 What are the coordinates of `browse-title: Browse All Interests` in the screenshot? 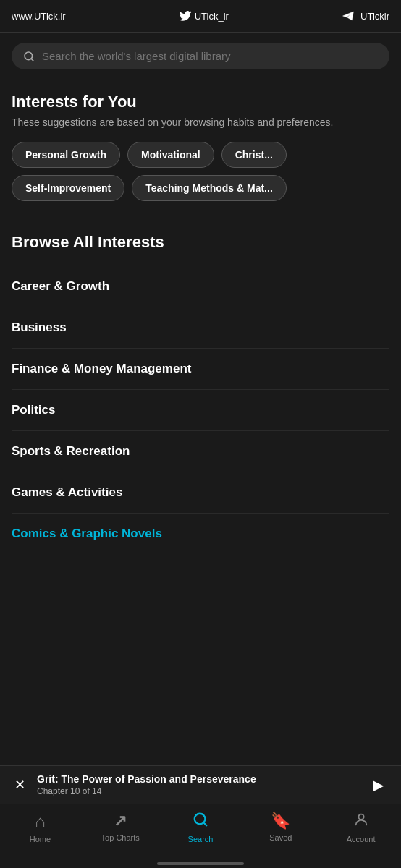 It's located at (200, 242).